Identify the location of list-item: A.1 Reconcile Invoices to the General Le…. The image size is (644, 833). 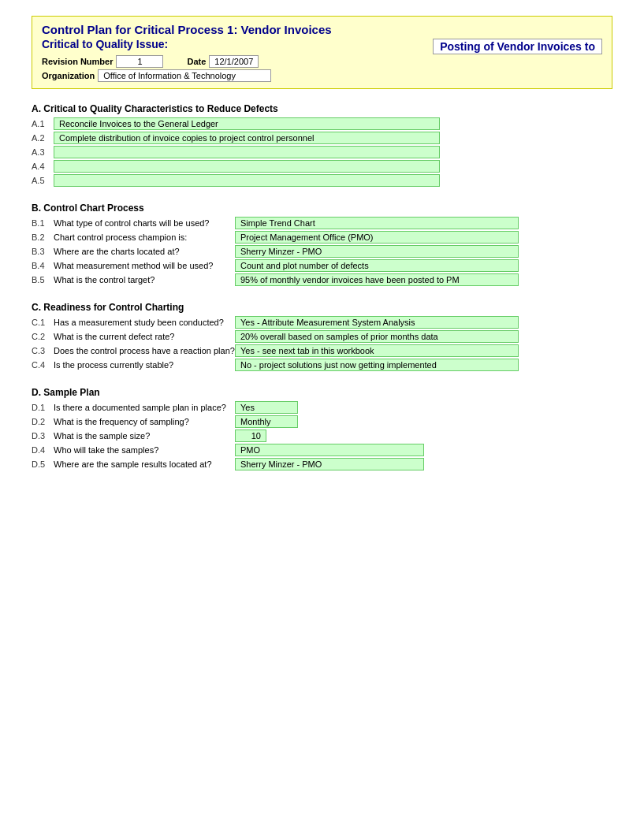
(322, 124).